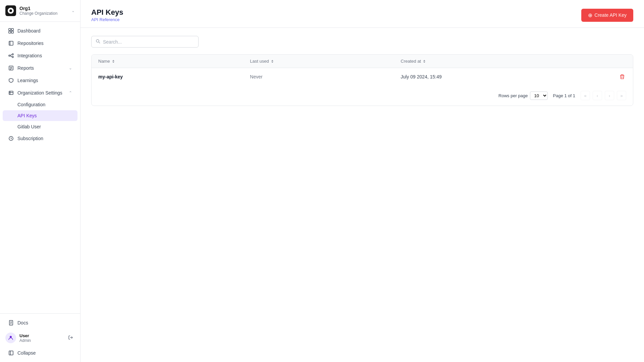 This screenshot has width=644, height=362. What do you see at coordinates (107, 19) in the screenshot?
I see `page-subtitle: API Reference` at bounding box center [107, 19].